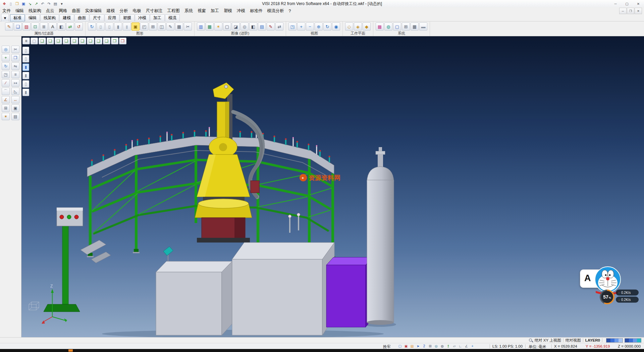  What do you see at coordinates (17, 4) in the screenshot?
I see `open-file-icon: ❒` at bounding box center [17, 4].